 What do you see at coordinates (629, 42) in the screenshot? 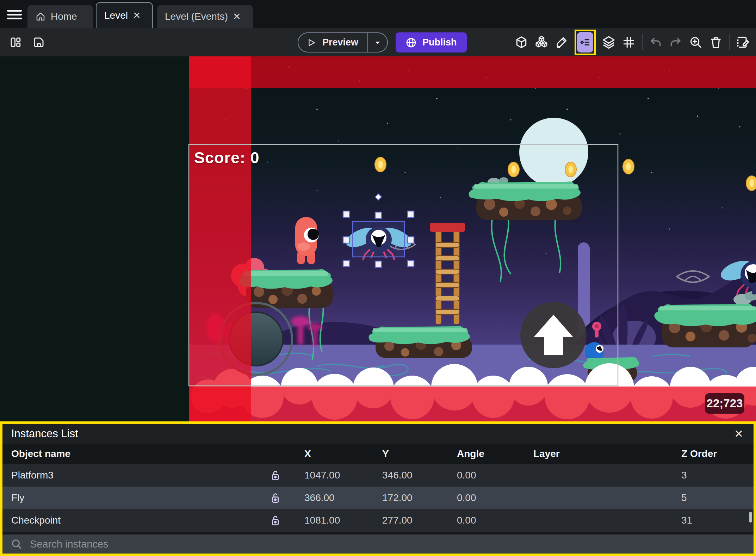
I see `grid-icon` at bounding box center [629, 42].